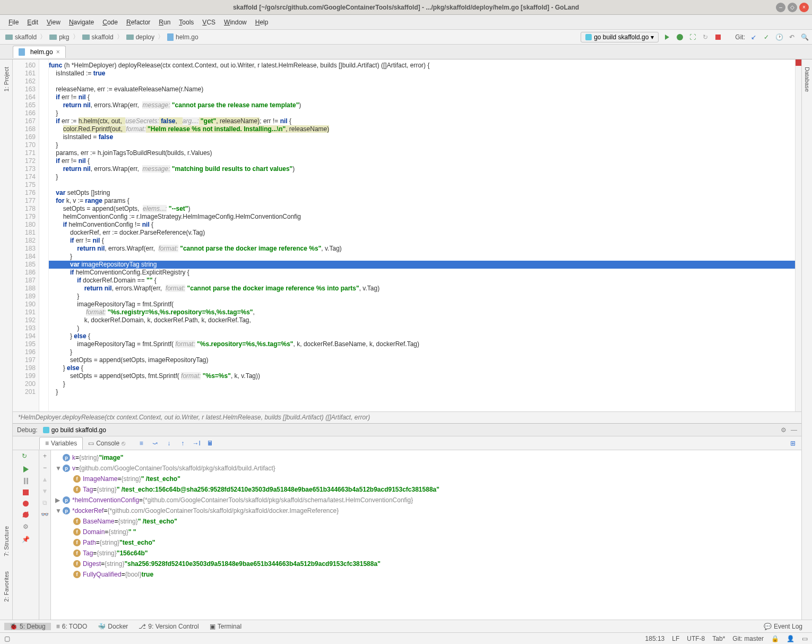 The image size is (812, 644). Describe the element at coordinates (262, 22) in the screenshot. I see `menu-help: Help` at that location.